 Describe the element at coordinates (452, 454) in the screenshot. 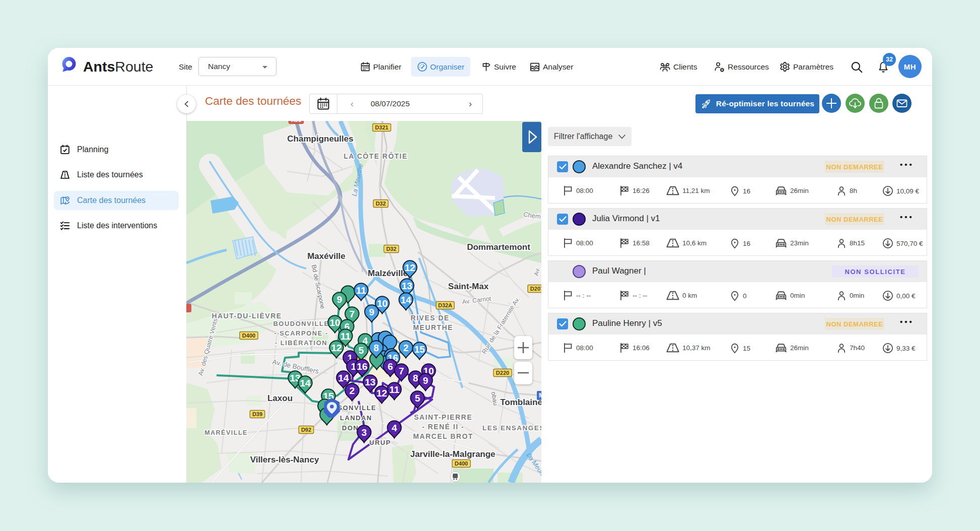

I see `svg-text: Jarville-la-Malgrange` at that location.